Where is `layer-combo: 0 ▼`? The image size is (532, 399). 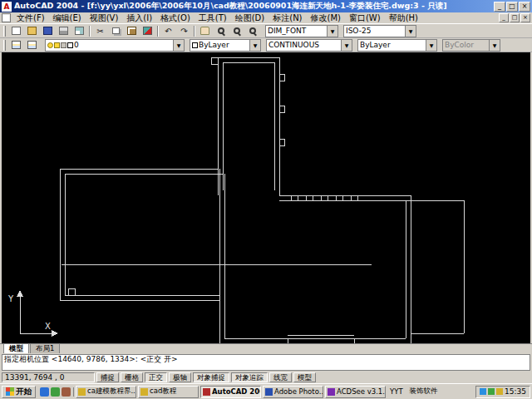 layer-combo: 0 ▼ is located at coordinates (115, 45).